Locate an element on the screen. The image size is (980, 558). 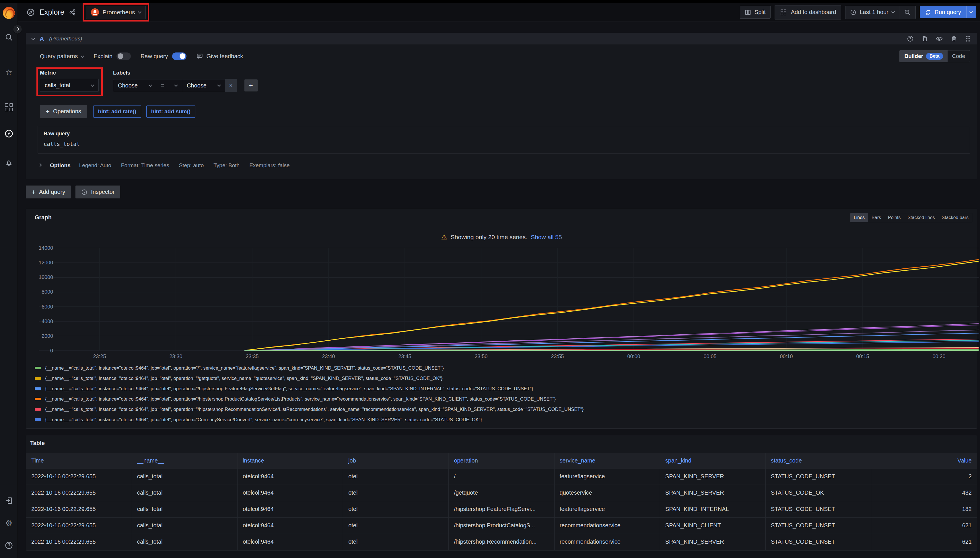
hide-query-eye-icon is located at coordinates (939, 39).